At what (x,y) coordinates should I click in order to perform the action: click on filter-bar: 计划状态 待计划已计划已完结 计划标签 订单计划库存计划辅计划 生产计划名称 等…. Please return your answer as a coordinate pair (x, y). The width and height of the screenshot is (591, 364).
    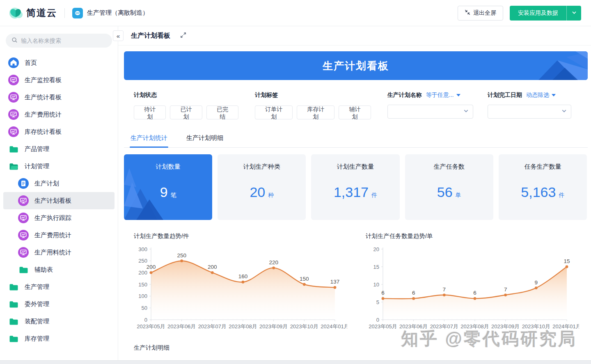
    Looking at the image, I should click on (356, 105).